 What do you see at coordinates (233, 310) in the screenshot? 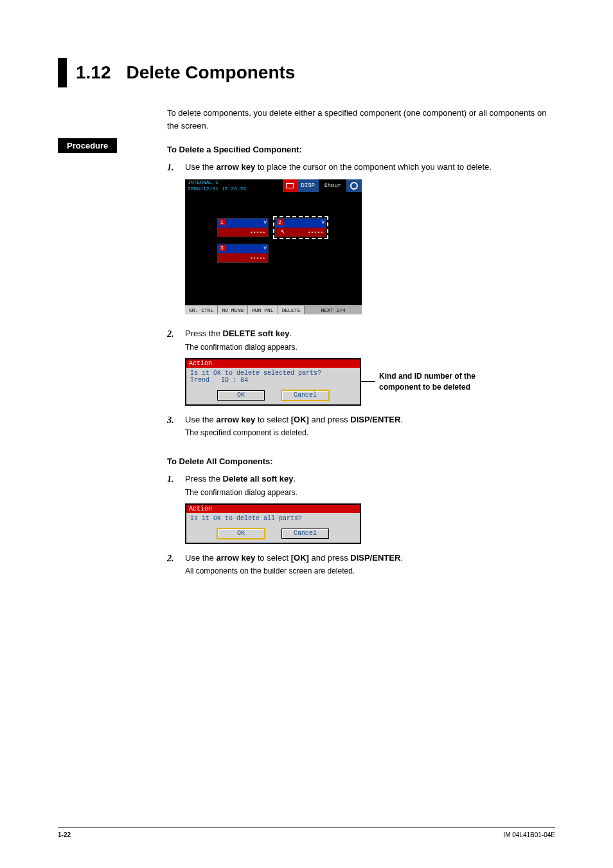
I see `softkey: NO MENU` at bounding box center [233, 310].